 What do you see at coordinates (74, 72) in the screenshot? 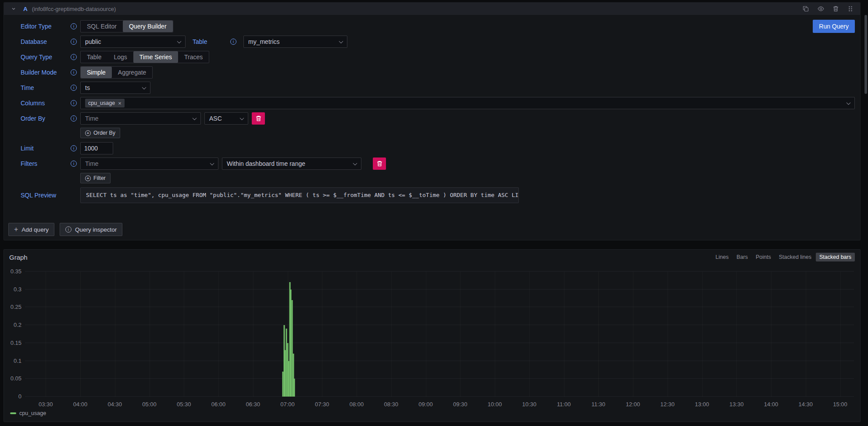
I see `builder-mode-info-icon: i` at bounding box center [74, 72].